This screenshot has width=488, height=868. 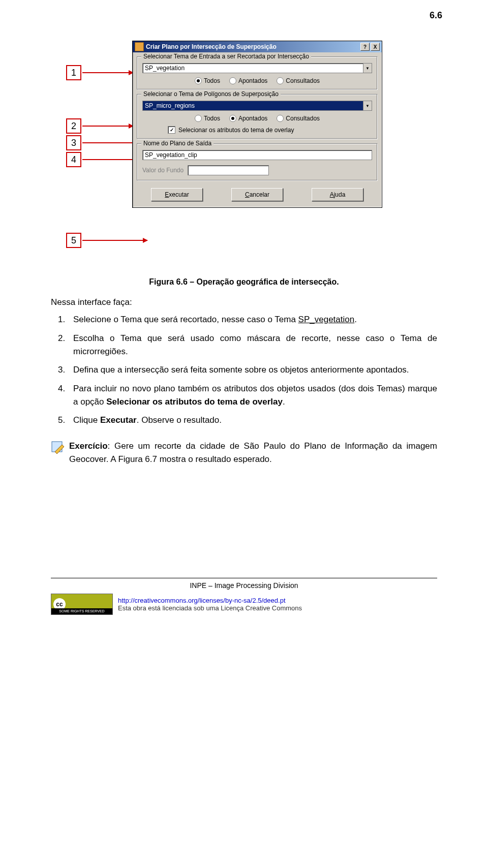 What do you see at coordinates (82, 604) in the screenshot?
I see `cc-badge-icon: cc SOME RIGHTS RESERVED` at bounding box center [82, 604].